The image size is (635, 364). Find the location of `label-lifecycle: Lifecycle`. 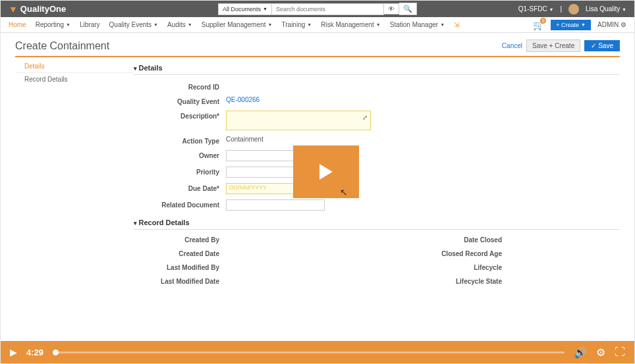

label-lifecycle: Lifecycle is located at coordinates (443, 267).